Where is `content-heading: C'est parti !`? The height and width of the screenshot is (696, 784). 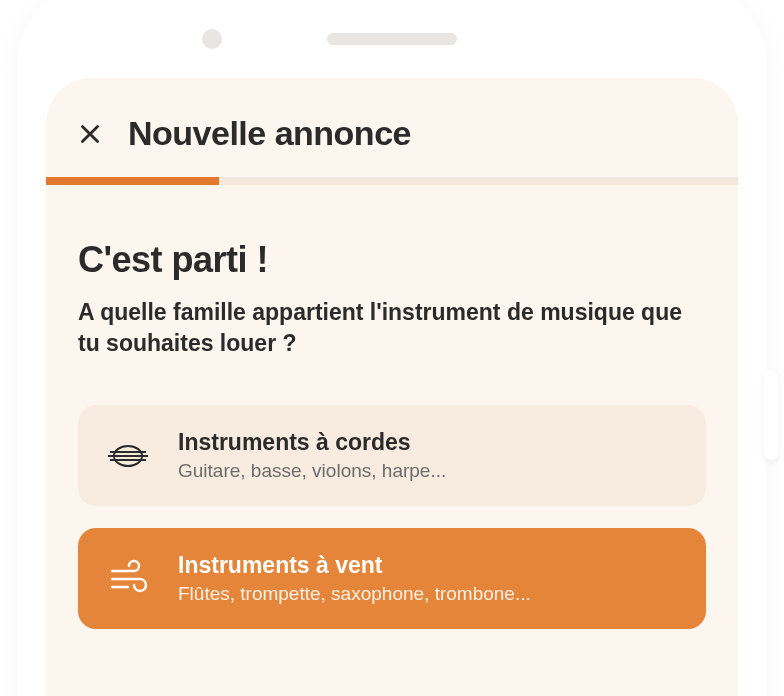
content-heading: C'est parti ! is located at coordinates (392, 260).